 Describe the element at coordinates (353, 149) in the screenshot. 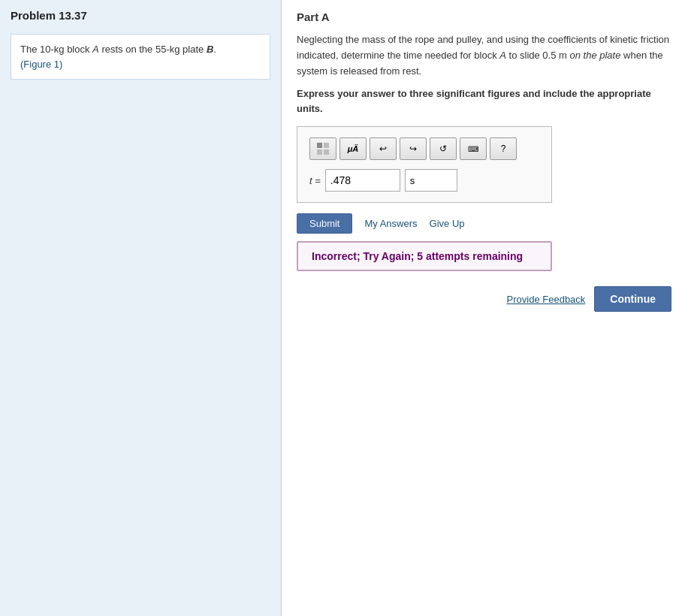

I see `mu-icon: μÄ` at that location.